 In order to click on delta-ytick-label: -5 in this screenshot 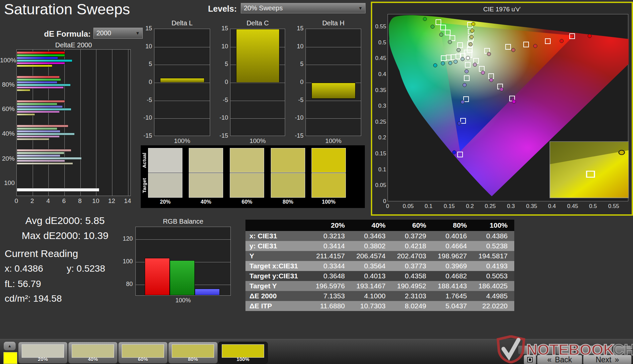, I will do `click(221, 100)`.